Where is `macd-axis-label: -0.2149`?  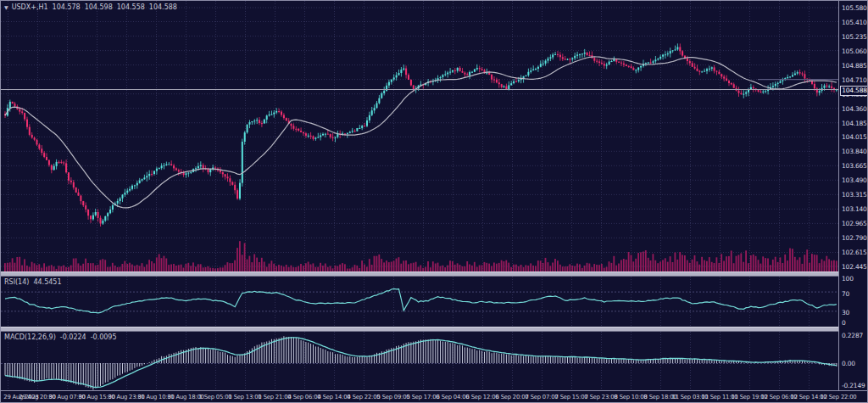 macd-axis-label: -0.2149 is located at coordinates (854, 385).